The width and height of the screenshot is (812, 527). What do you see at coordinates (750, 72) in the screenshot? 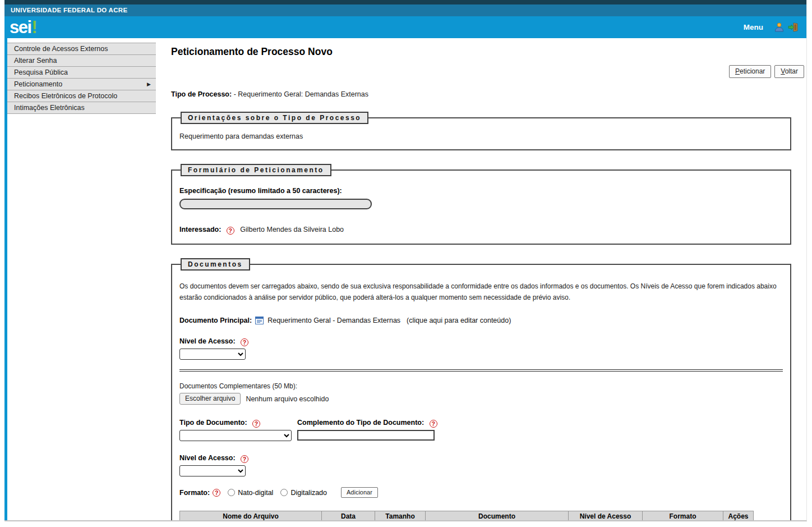
I see `peticionar-button: Peticionar` at bounding box center [750, 72].